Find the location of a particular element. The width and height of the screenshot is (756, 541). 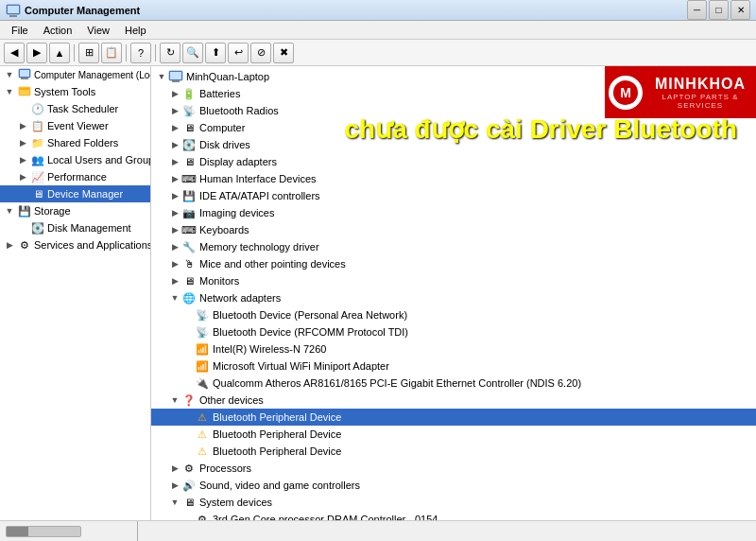

up-button: ▲ is located at coordinates (60, 53).